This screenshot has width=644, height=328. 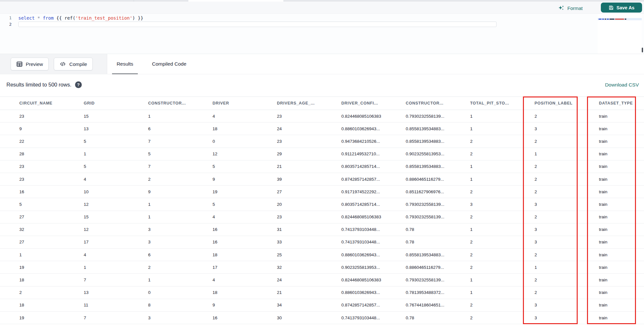 What do you see at coordinates (140, 18) in the screenshot?
I see `code-token: }}` at bounding box center [140, 18].